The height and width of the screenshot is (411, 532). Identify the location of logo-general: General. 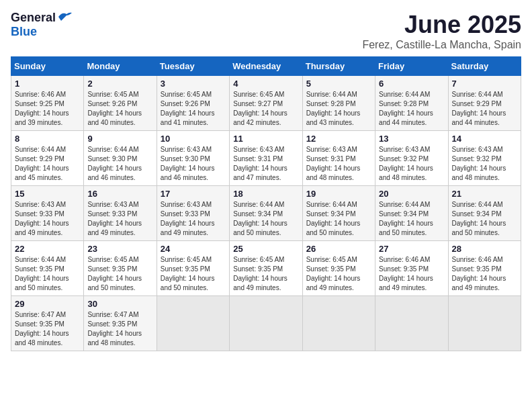
(34, 17).